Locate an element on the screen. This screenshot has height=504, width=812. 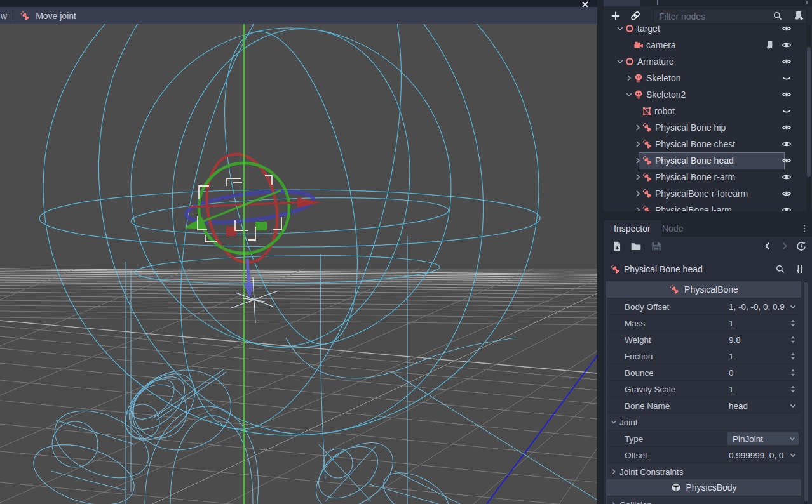
property-value: 0 is located at coordinates (731, 373).